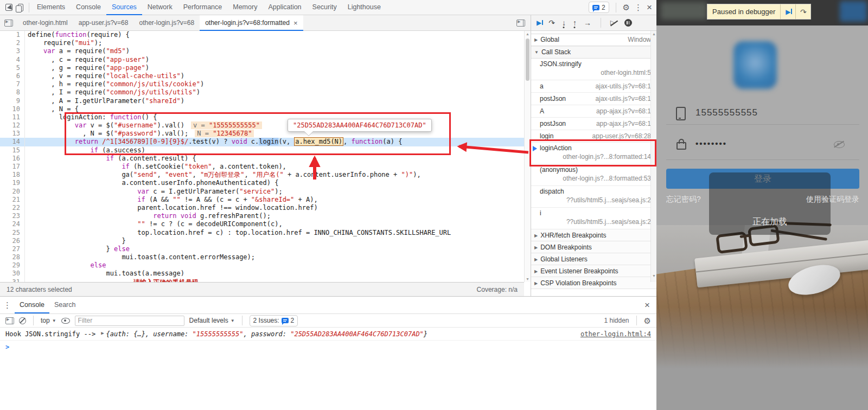 Image resolution: width=868 pixels, height=410 pixels. Describe the element at coordinates (593, 124) in the screenshot. I see `call-stack-frame: postJsonapp-ajax.js?v=68:1` at that location.